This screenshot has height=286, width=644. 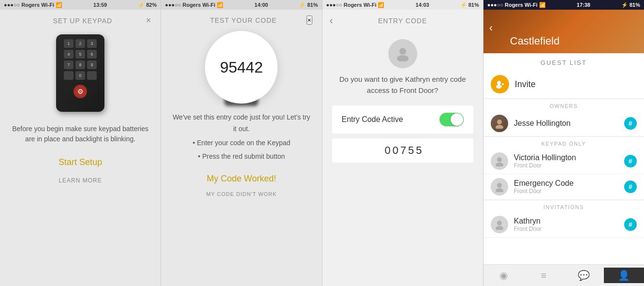 What do you see at coordinates (423, 5) in the screenshot?
I see `time-3: 14:03` at bounding box center [423, 5].